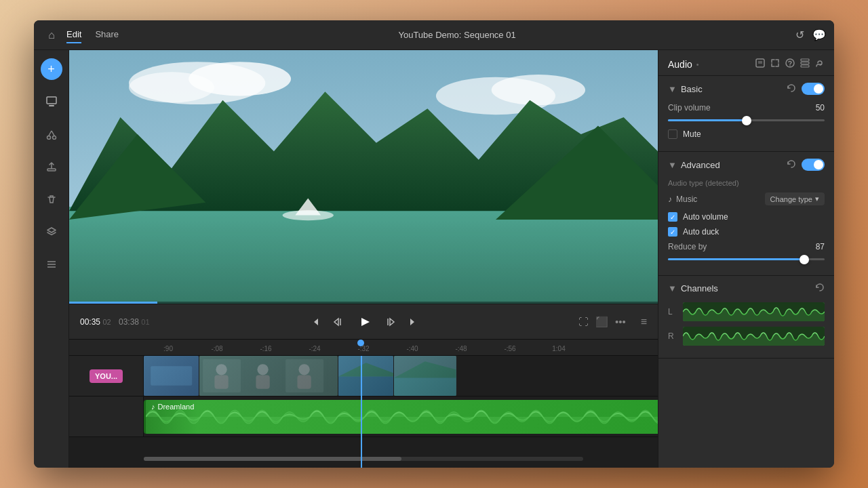 This screenshot has height=488, width=868. I want to click on sidebar-icon-export, so click(52, 167).